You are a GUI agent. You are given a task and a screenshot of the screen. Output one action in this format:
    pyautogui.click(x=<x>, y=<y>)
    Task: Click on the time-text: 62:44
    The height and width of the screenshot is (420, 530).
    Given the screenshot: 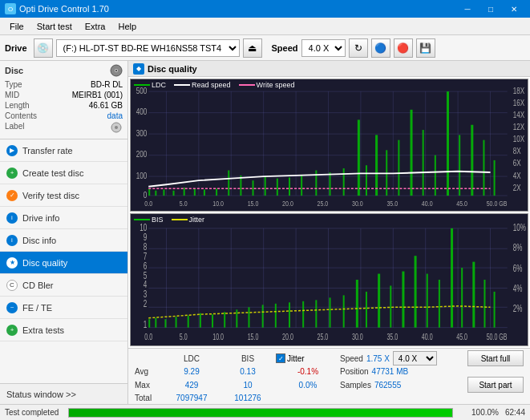 What is the action you would take?
    pyautogui.click(x=515, y=412)
    